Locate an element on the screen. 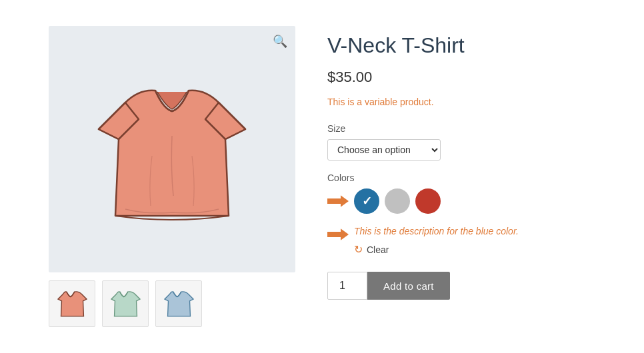  add-to-cart-button: Add to cart is located at coordinates (409, 286).